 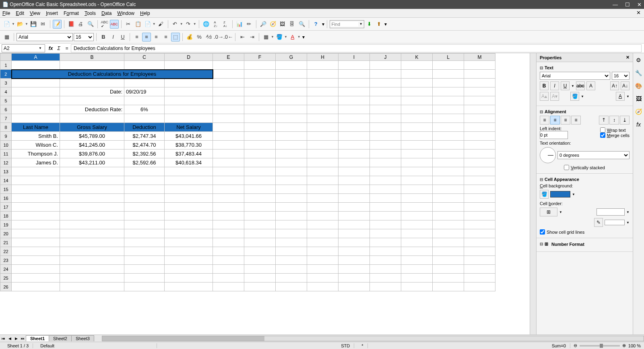 I want to click on row-3: 3, so click(x=6, y=83).